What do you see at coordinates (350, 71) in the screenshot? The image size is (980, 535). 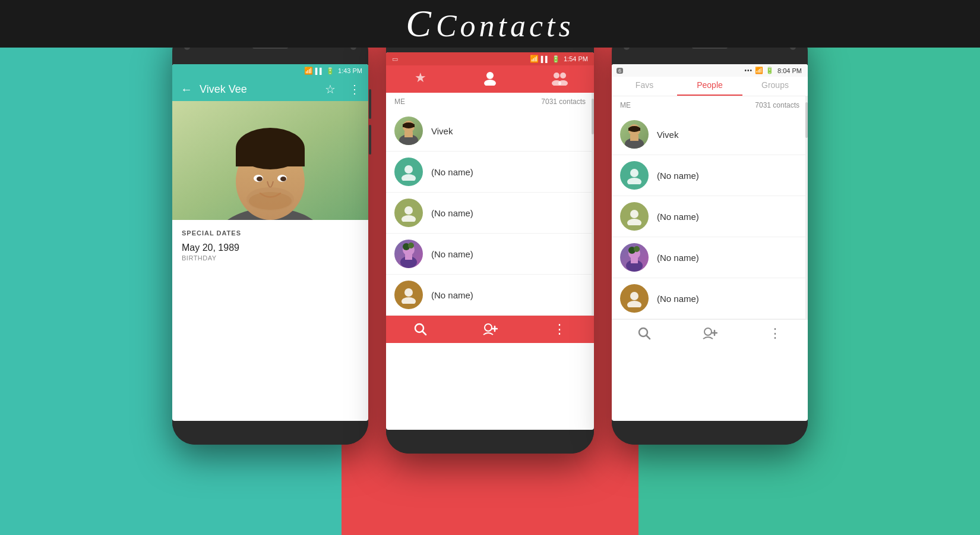 I see `time-display: 1:43 PM` at bounding box center [350, 71].